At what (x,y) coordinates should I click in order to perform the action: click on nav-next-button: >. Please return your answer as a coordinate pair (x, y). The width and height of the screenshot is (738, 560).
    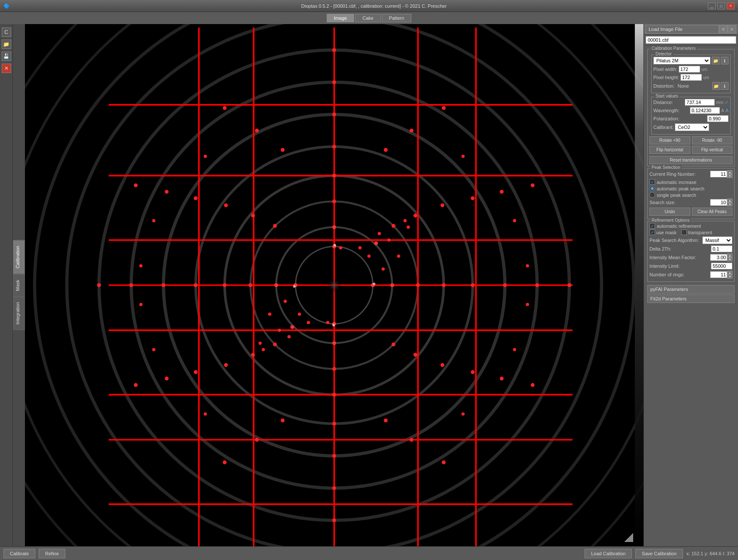
    Looking at the image, I should click on (732, 29).